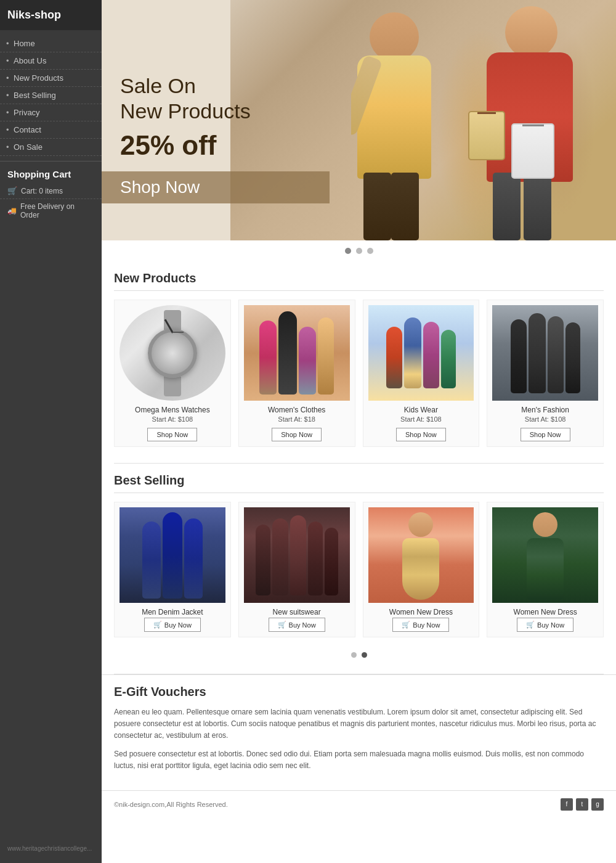 Image resolution: width=616 pixels, height=863 pixels. Describe the element at coordinates (172, 612) in the screenshot. I see `product-name-denim: Men Denim Jacket` at that location.